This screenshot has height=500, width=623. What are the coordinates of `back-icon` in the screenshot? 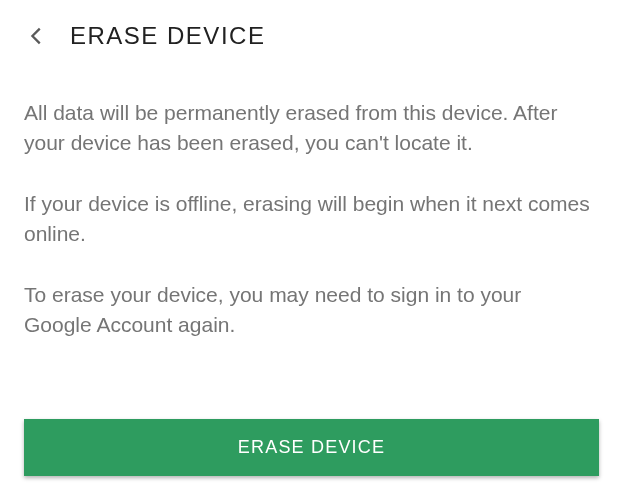 It's located at (36, 36).